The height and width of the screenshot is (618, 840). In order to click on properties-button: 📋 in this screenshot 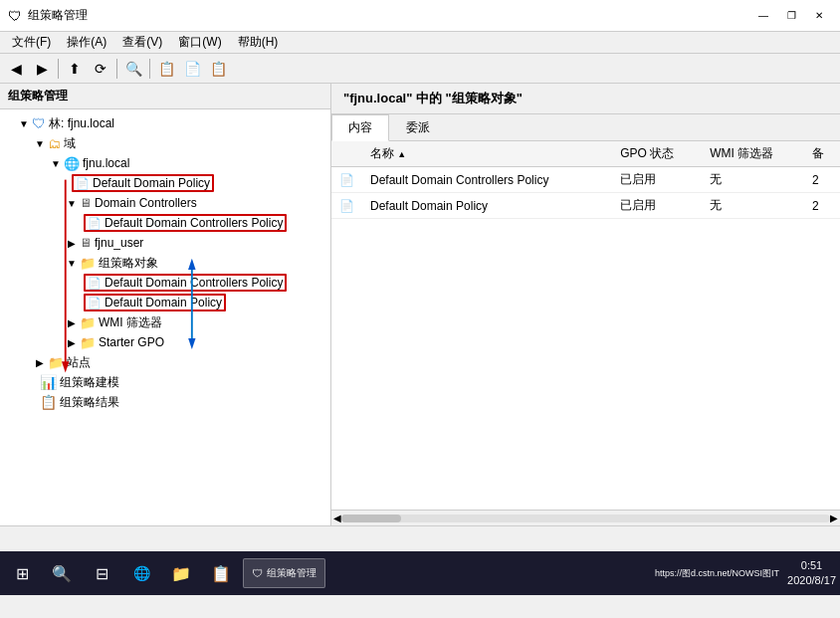, I will do `click(166, 69)`.